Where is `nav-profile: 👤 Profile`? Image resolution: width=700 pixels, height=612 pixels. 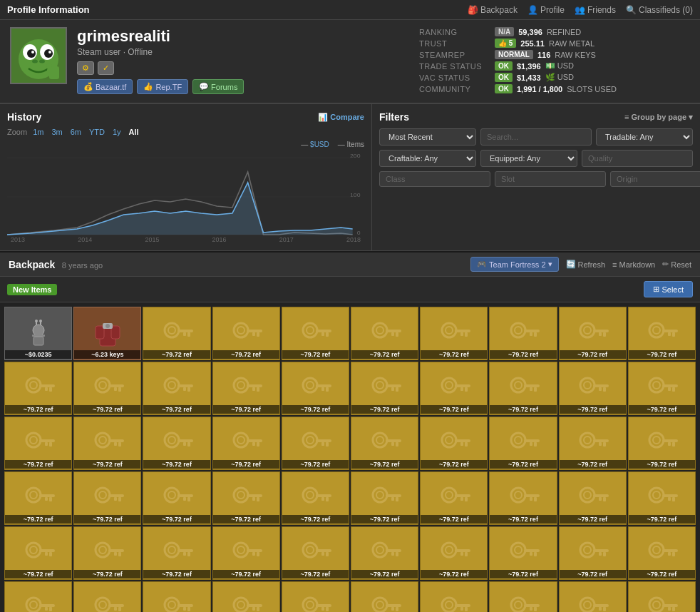
nav-profile: 👤 Profile is located at coordinates (546, 10).